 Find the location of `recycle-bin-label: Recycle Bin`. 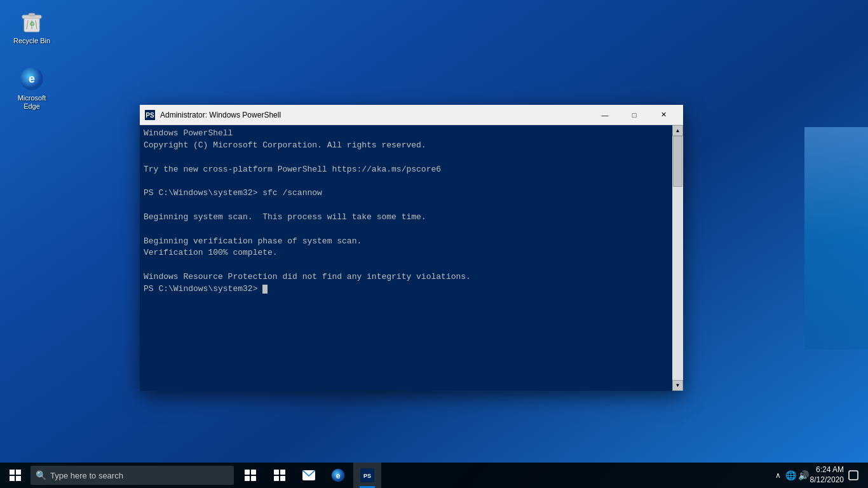

recycle-bin-label: Recycle Bin is located at coordinates (32, 41).